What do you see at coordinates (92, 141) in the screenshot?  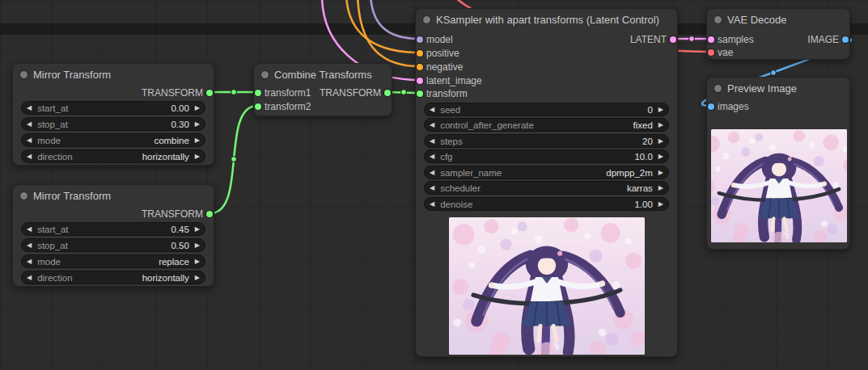 I see `widget-name: mode` at bounding box center [92, 141].